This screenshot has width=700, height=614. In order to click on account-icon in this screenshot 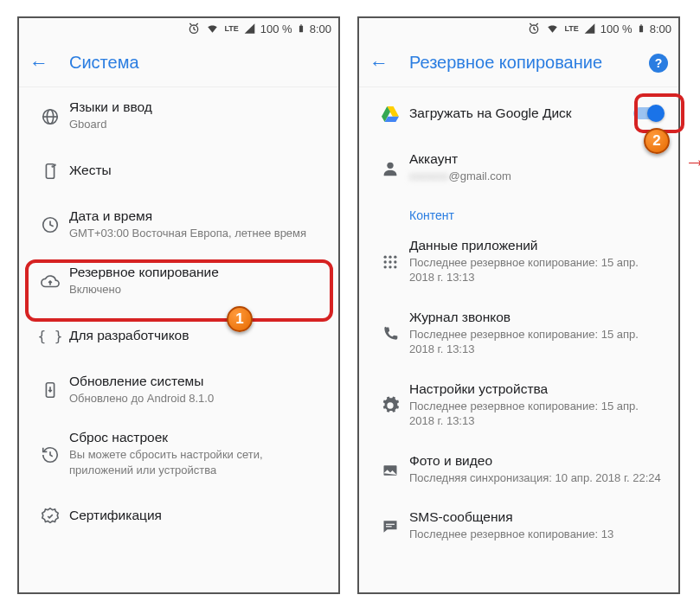, I will do `click(390, 168)`.